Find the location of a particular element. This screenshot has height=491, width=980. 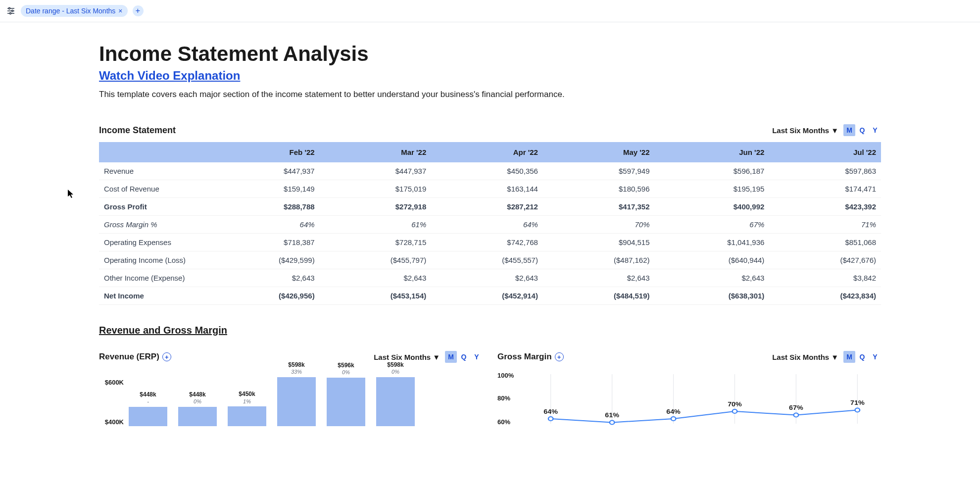

date-range-chip: Date range - Last Six Months × is located at coordinates (74, 11).